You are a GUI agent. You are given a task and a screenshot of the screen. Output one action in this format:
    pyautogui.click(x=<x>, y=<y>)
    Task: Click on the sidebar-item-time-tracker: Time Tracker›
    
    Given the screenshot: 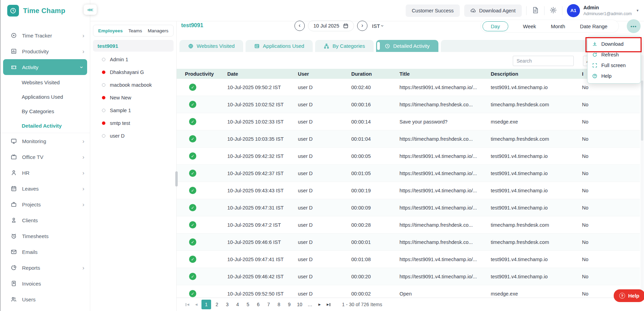 What is the action you would take?
    pyautogui.click(x=45, y=35)
    